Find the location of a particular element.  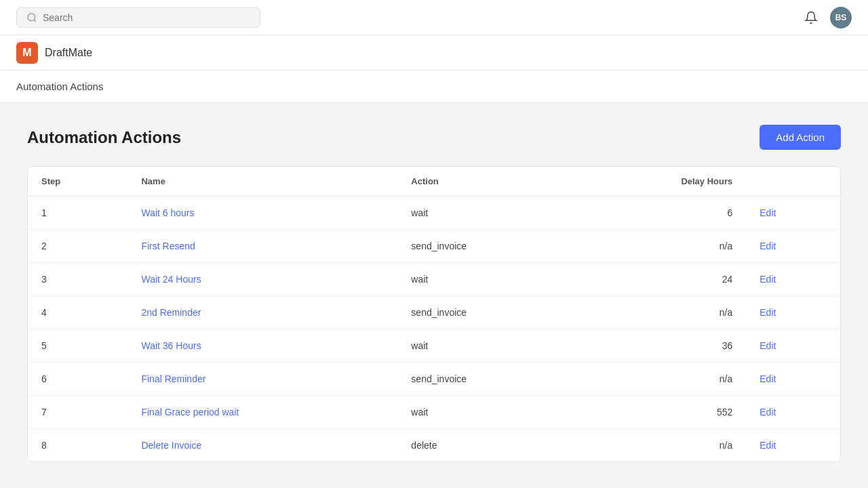

name-link: Final Grace period wait is located at coordinates (190, 412).